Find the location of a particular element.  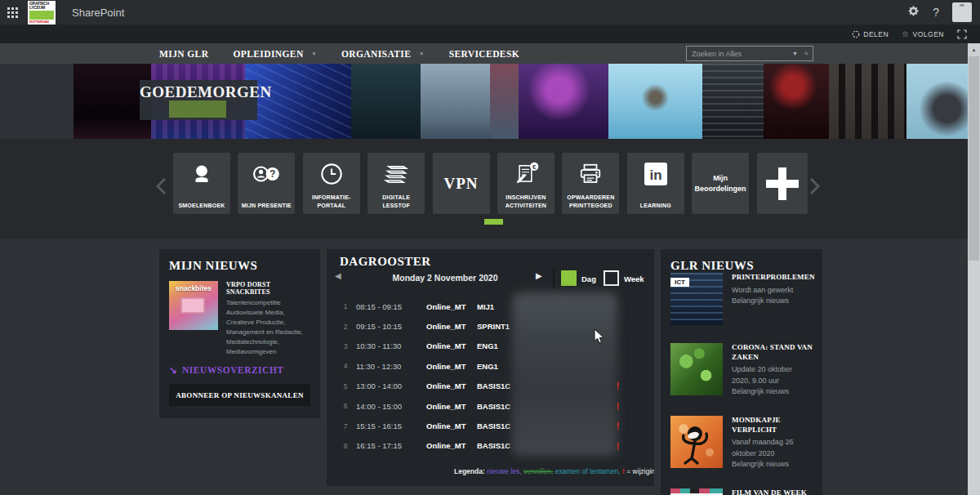

sharepoint-title: SharePoint is located at coordinates (98, 13).